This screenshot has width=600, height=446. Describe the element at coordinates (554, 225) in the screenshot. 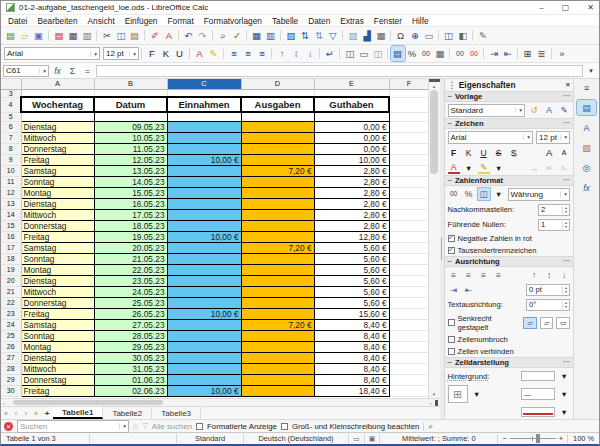

I see `leading-zeros-field: 1` at that location.